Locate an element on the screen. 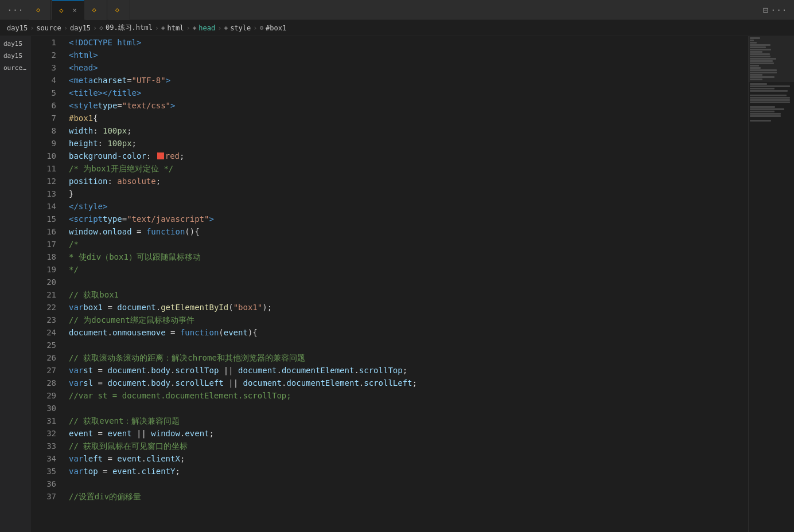 The height and width of the screenshot is (532, 794). bc-html: html is located at coordinates (176, 28).